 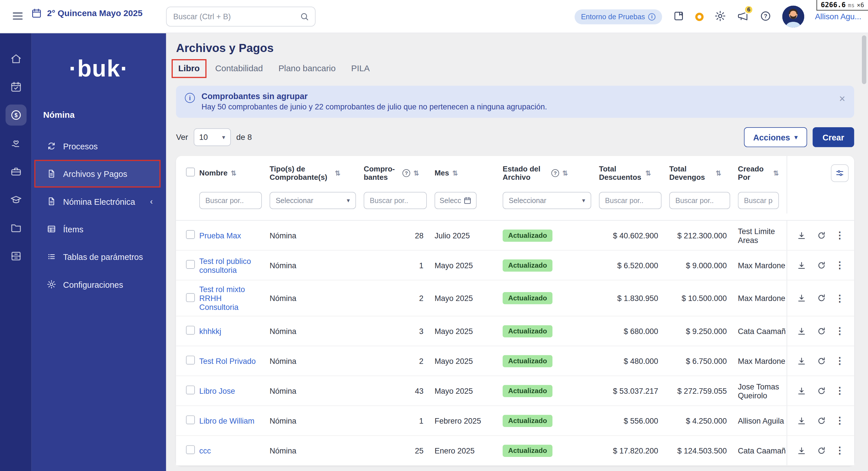 I want to click on column-settings-button, so click(x=840, y=173).